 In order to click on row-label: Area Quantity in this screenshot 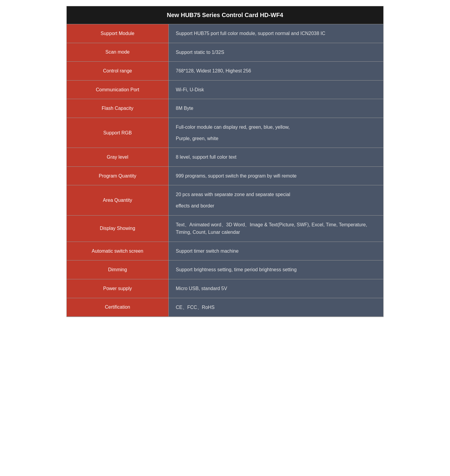, I will do `click(118, 200)`.